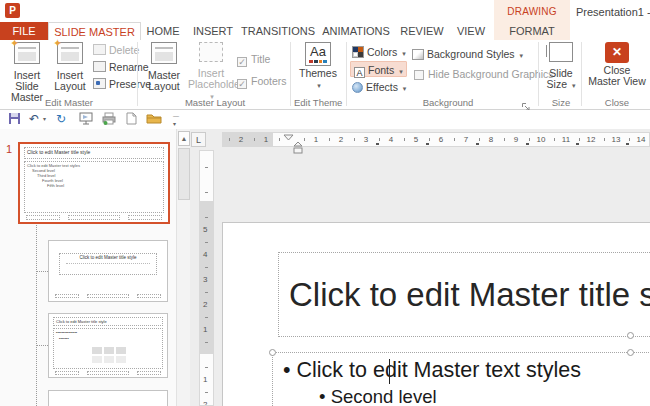 Image resolution: width=650 pixels, height=406 pixels. I want to click on redo-button: ↻, so click(61, 120).